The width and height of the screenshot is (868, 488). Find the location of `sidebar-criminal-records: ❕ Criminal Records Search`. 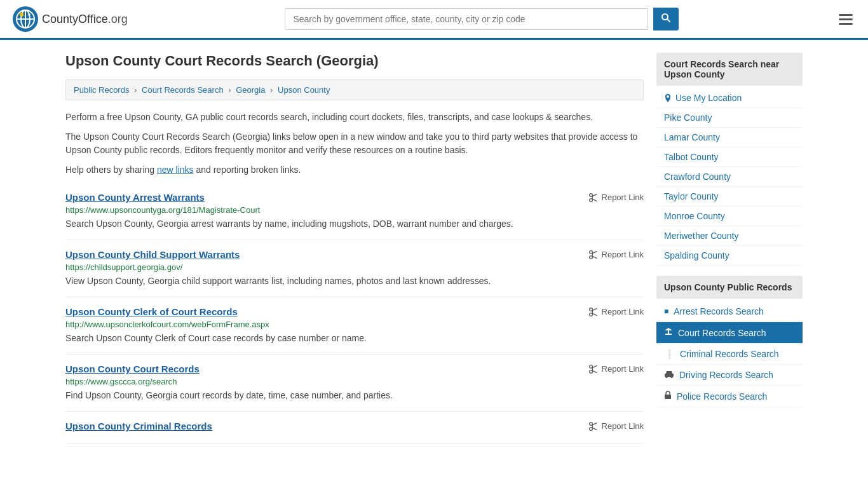

sidebar-criminal-records: ❕ Criminal Records Search is located at coordinates (729, 355).